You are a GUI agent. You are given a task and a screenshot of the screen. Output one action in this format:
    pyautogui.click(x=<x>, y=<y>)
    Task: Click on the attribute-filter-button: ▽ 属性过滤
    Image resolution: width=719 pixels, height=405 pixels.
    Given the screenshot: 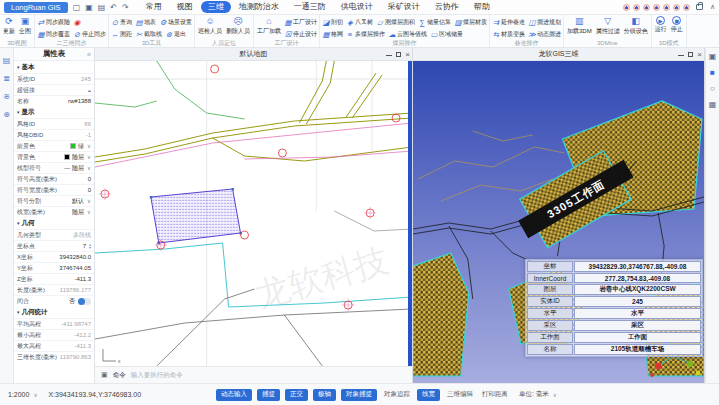 What is the action you would take?
    pyautogui.click(x=608, y=26)
    